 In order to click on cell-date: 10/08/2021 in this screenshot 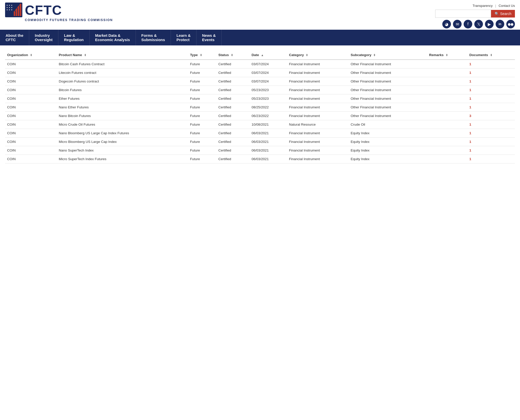, I will do `click(268, 125)`.